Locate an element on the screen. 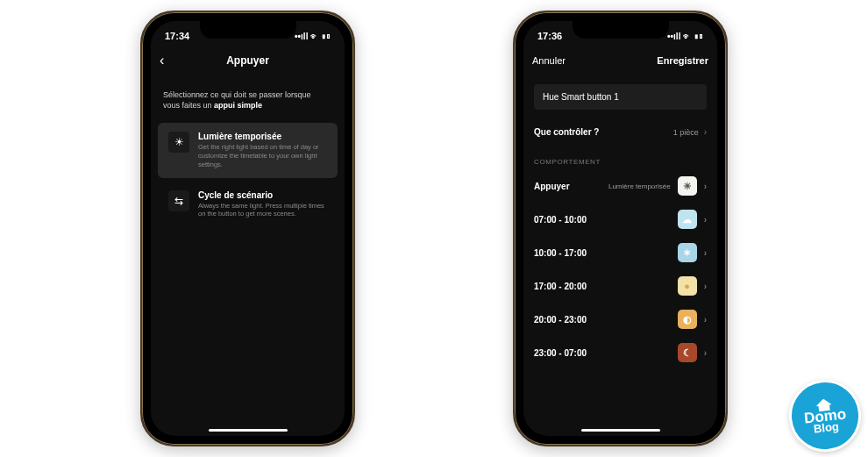  time-slot-label: 23:00 - 07:00 is located at coordinates (560, 353).